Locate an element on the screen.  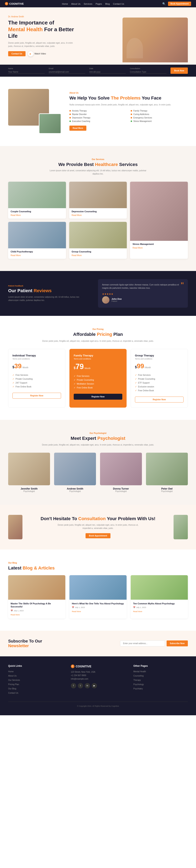
service-image-group is located at coordinates (98, 235).